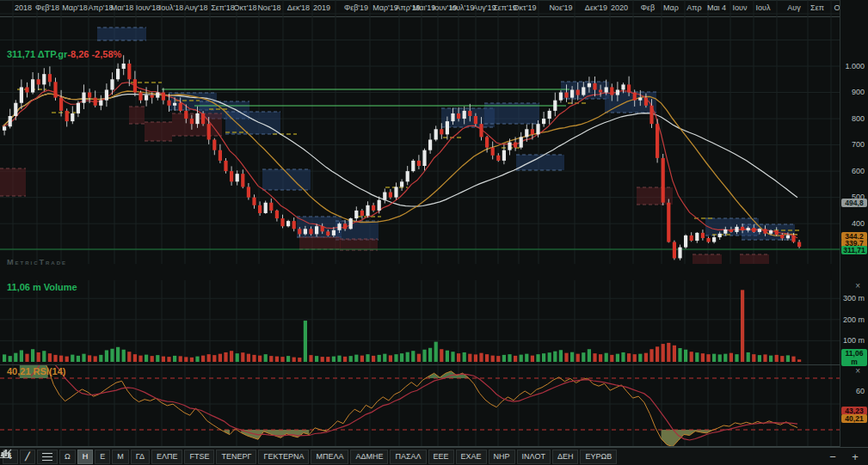 Image resolution: width=868 pixels, height=465 pixels. Describe the element at coordinates (859, 92) in the screenshot. I see `axis-tick: 900` at that location.